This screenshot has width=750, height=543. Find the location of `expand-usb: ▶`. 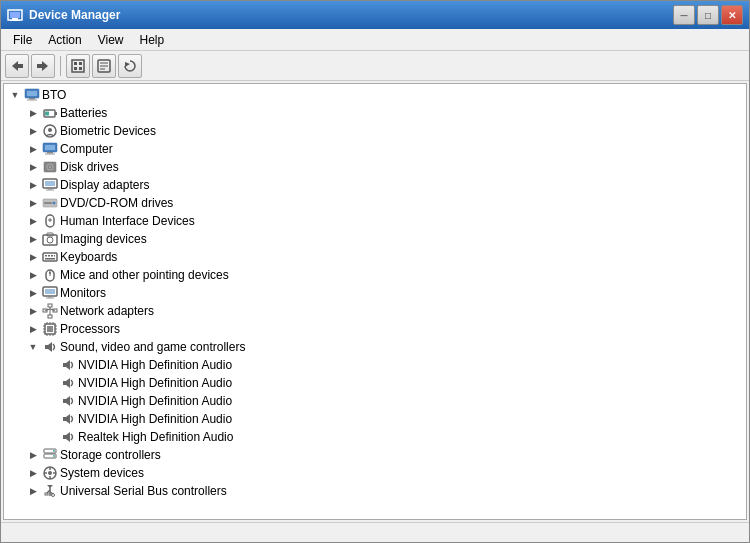

expand-usb: ▶ is located at coordinates (33, 491).